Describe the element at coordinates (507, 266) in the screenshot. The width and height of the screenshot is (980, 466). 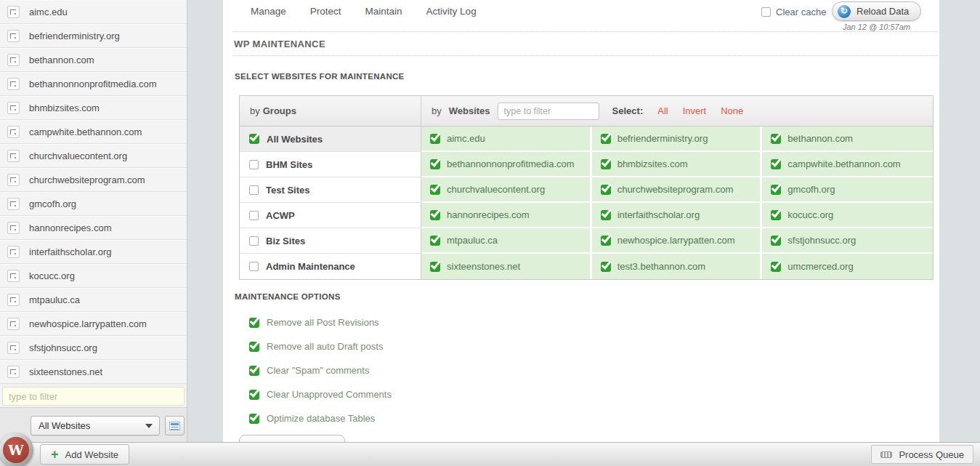
I see `website-cell: sixteenstones.net` at that location.